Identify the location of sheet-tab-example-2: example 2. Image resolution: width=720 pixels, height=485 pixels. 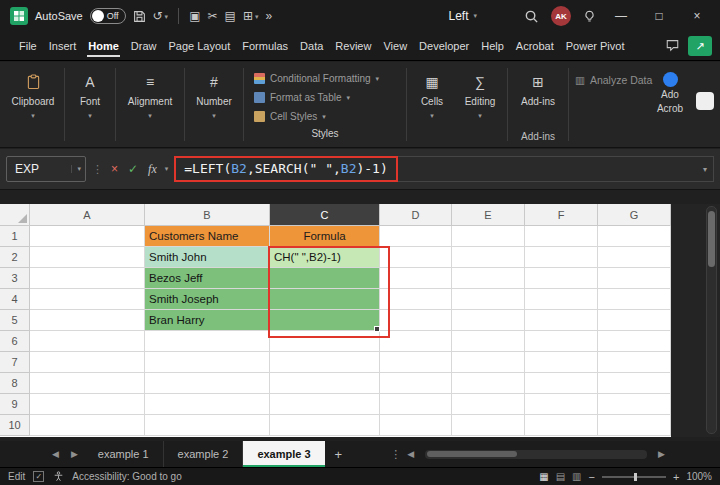
(204, 454).